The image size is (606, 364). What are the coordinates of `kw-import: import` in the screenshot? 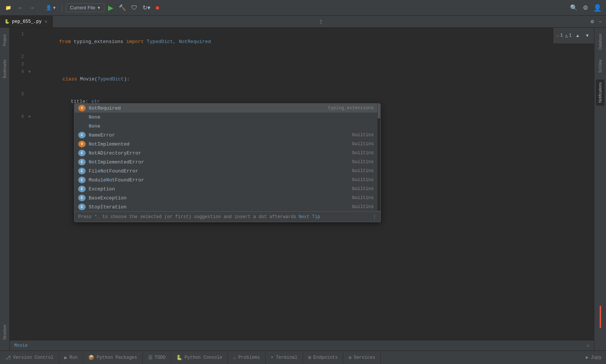 It's located at (135, 42).